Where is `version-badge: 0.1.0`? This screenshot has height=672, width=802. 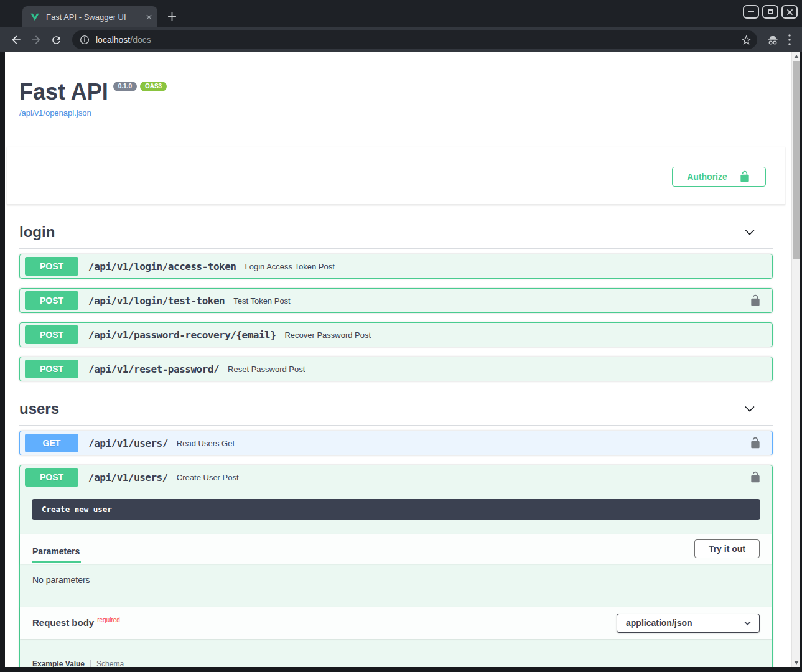
version-badge: 0.1.0 is located at coordinates (125, 86).